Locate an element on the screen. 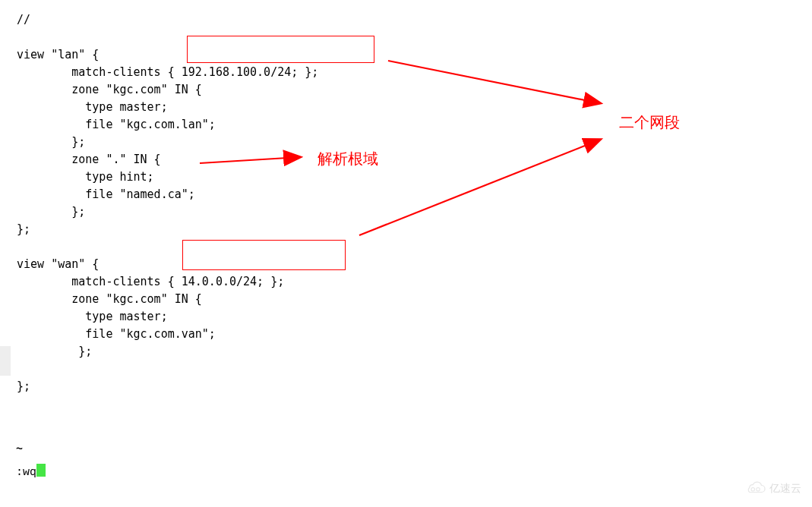 The height and width of the screenshot is (507, 812). cloud-icon is located at coordinates (756, 489).